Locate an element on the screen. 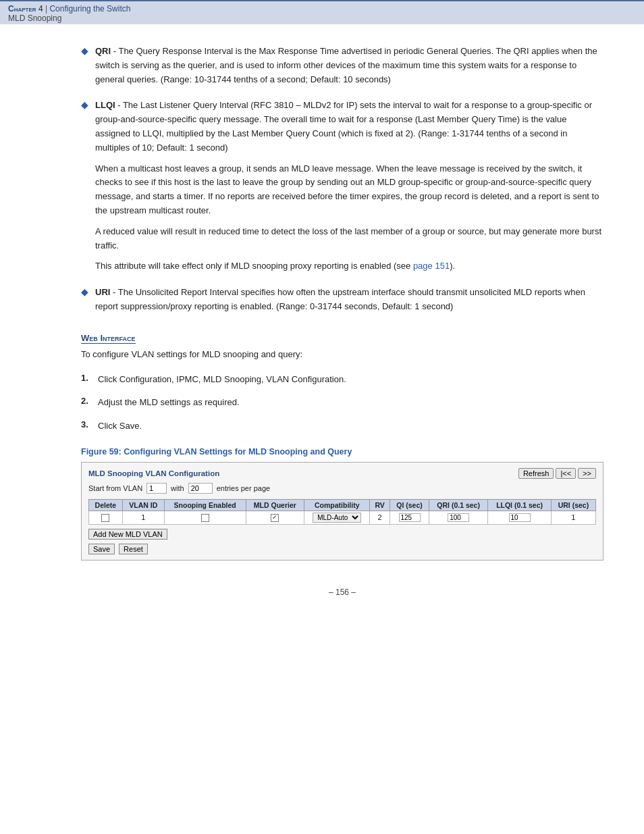  delete-checkbox is located at coordinates (105, 518).